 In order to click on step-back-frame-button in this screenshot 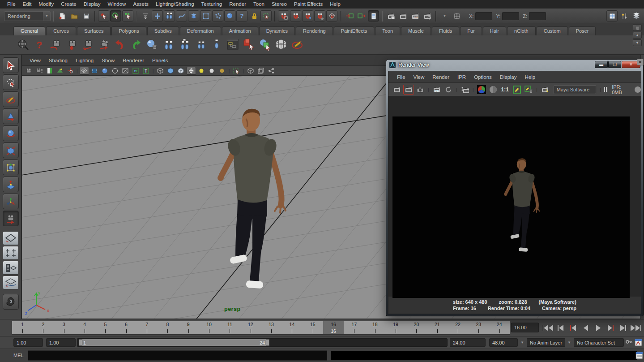, I will do `click(560, 328)`.